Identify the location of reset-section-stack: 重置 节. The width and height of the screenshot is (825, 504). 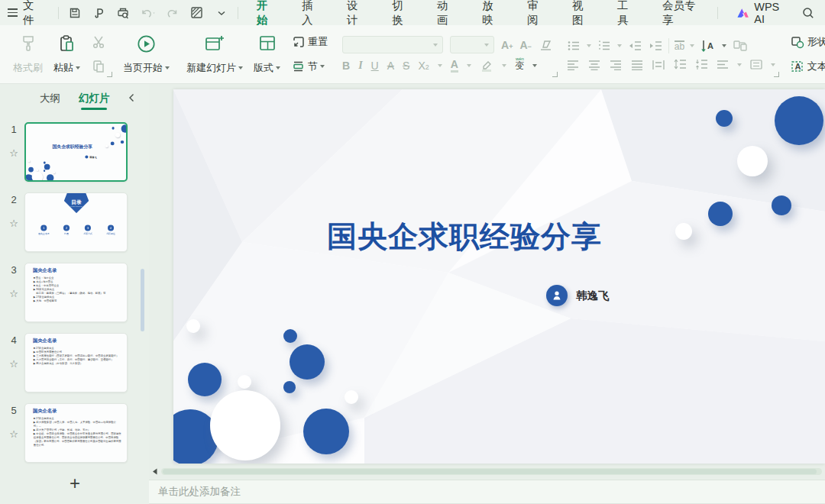
(309, 54).